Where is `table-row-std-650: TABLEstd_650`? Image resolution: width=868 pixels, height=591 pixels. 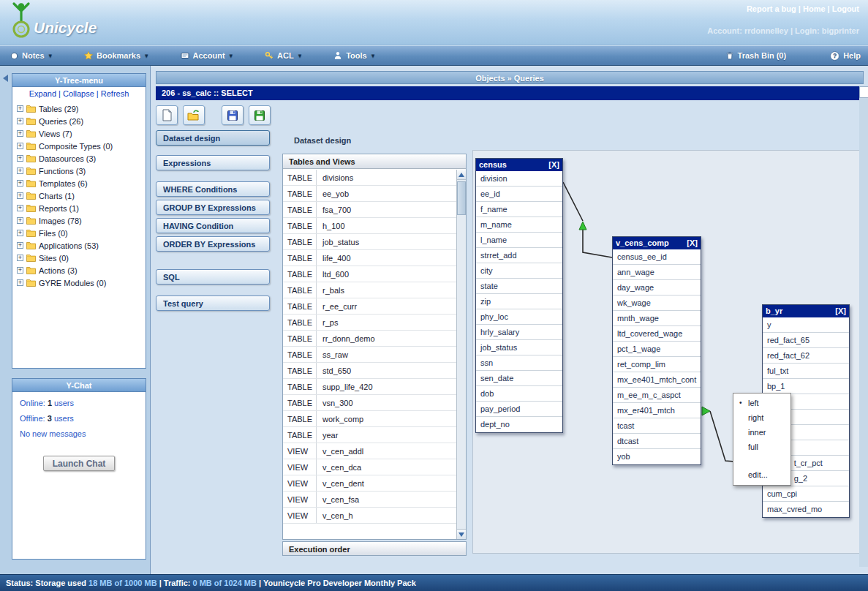 table-row-std-650: TABLEstd_650 is located at coordinates (370, 371).